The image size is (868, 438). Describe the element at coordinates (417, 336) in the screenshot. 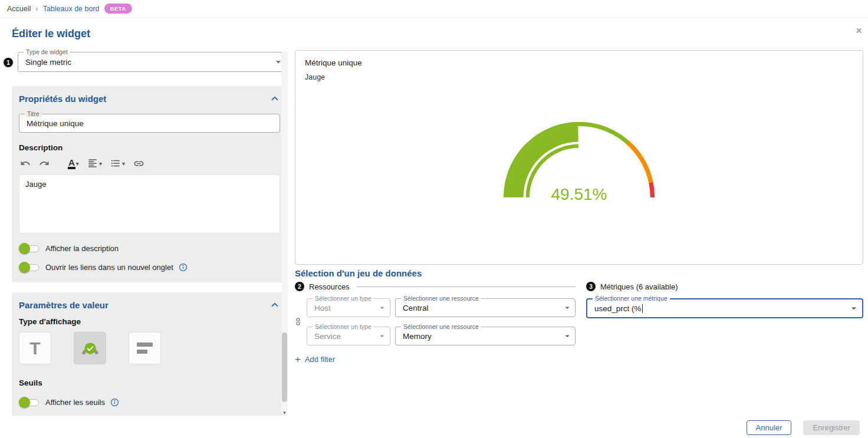

I see `resource-select-value: Memory` at that location.